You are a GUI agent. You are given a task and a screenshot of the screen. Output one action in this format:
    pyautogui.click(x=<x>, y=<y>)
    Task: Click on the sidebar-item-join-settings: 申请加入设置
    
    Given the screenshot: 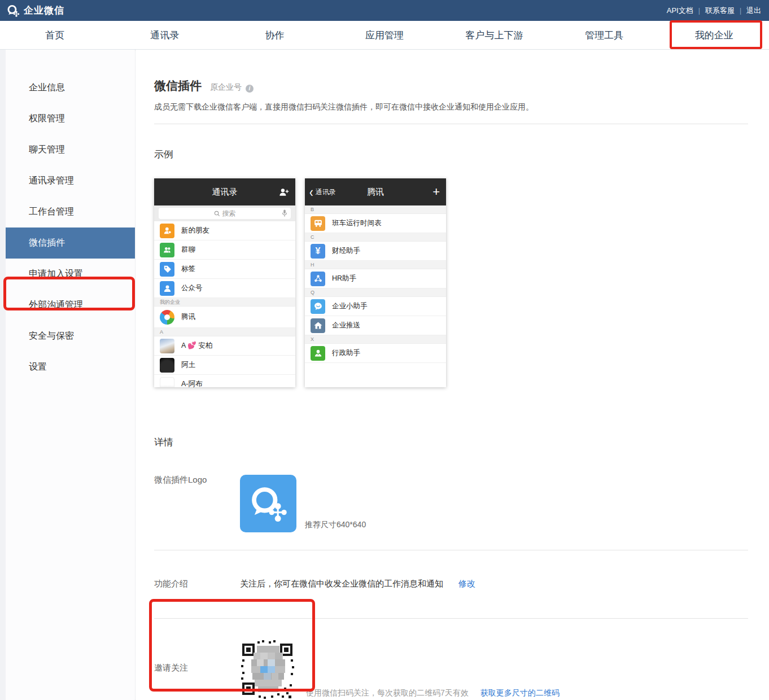 What is the action you would take?
    pyautogui.click(x=70, y=274)
    